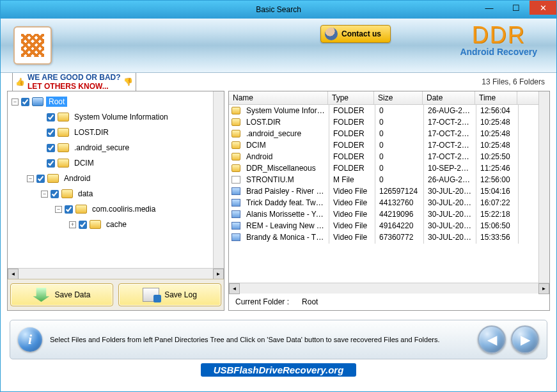 The width and height of the screenshot is (557, 392). What do you see at coordinates (384, 98) in the screenshot?
I see `list-header: Name Type Size Date Time` at bounding box center [384, 98].